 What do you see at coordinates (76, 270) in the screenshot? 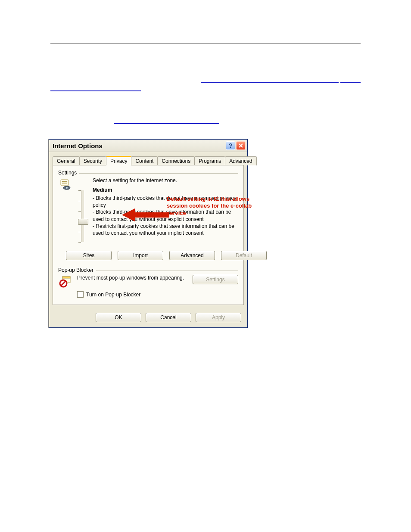
I see `popup-group-label: Pop-up Blocker` at bounding box center [76, 270].